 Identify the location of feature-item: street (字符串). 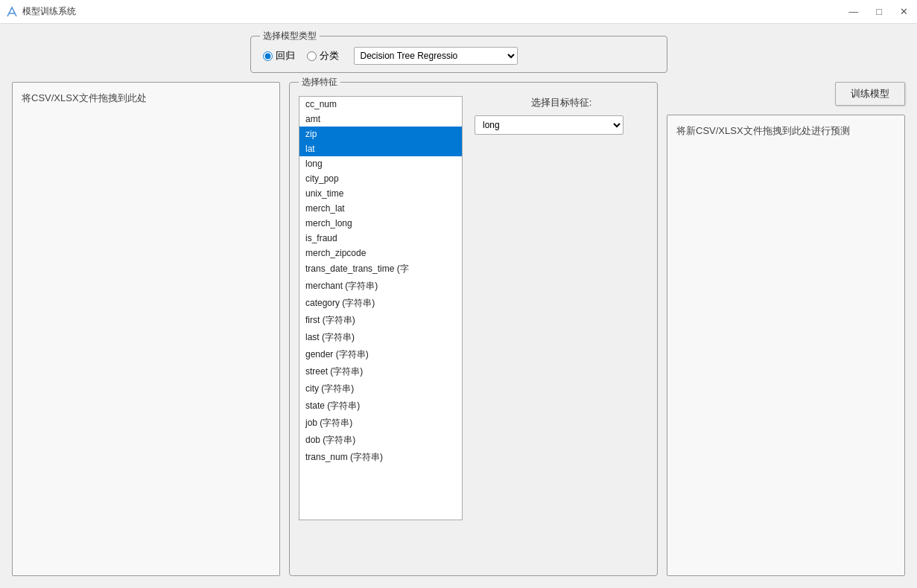
(381, 372).